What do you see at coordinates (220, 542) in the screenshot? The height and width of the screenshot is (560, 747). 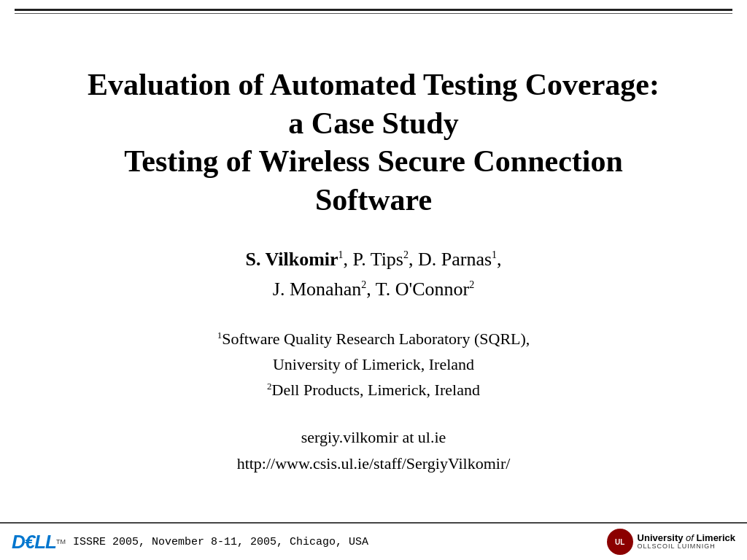 I see `conference-info: ISSRE 2005, November 8-11, 2005, Chicago…` at bounding box center [220, 542].